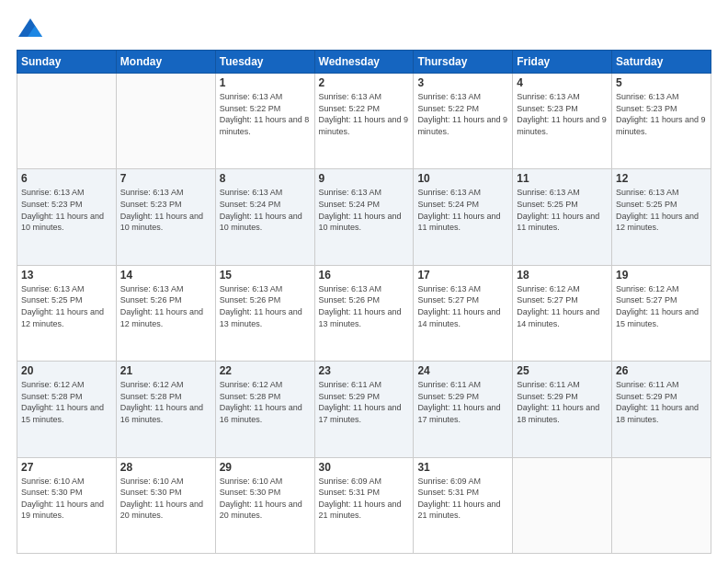 The image size is (728, 563). I want to click on day-info: Sunrise: 6:13 AMSunset: 5:27 PMDaylight:…, so click(463, 306).